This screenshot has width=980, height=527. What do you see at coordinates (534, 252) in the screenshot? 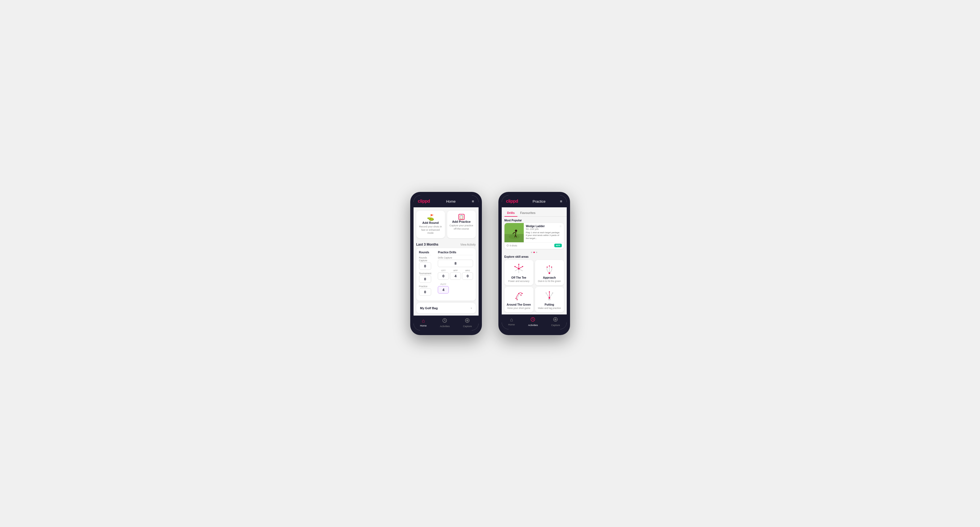
I see `pagination-dots` at bounding box center [534, 252].